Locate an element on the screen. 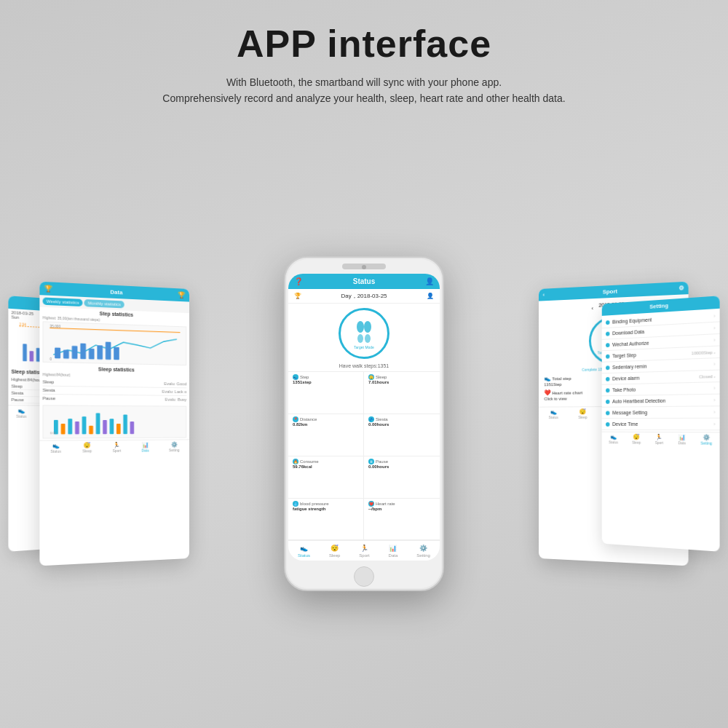  back-icon: ‹ is located at coordinates (544, 296).